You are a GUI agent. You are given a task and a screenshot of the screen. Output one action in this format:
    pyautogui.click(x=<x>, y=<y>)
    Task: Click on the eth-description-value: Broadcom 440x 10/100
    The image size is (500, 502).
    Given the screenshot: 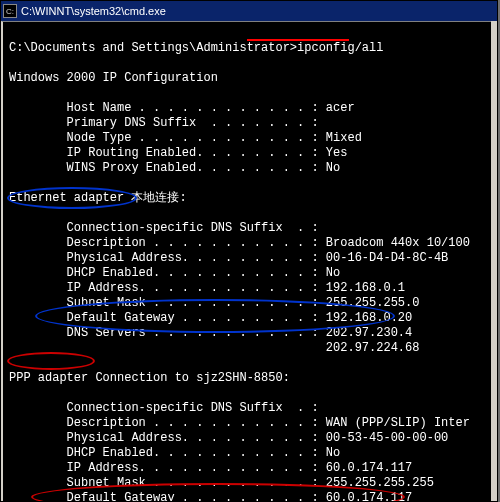 What is the action you would take?
    pyautogui.click(x=398, y=243)
    